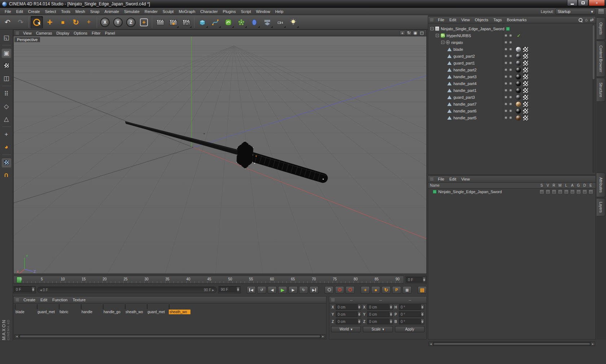  What do you see at coordinates (6, 175) in the screenshot?
I see `snap-settings-button: U` at bounding box center [6, 175].